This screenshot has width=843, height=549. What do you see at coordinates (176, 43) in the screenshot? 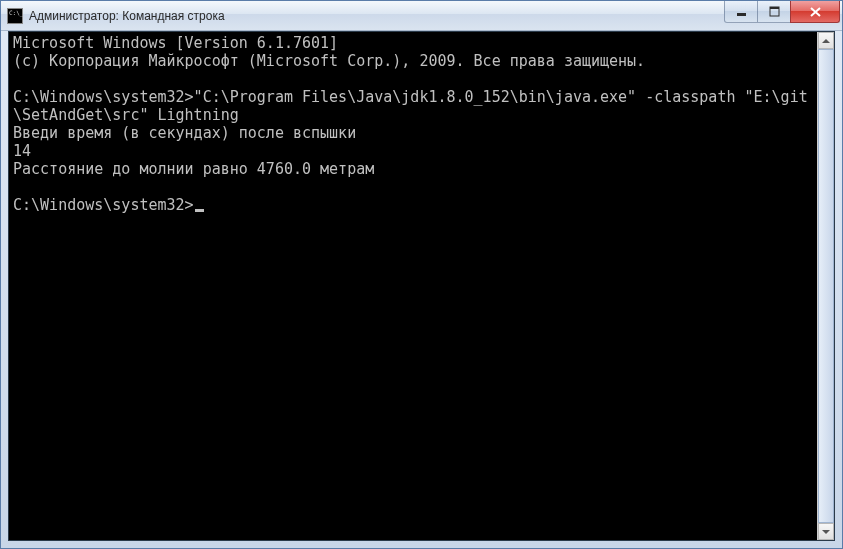
I see `output-line: Microsoft Windows [Version 6.1.7601]` at bounding box center [176, 43].